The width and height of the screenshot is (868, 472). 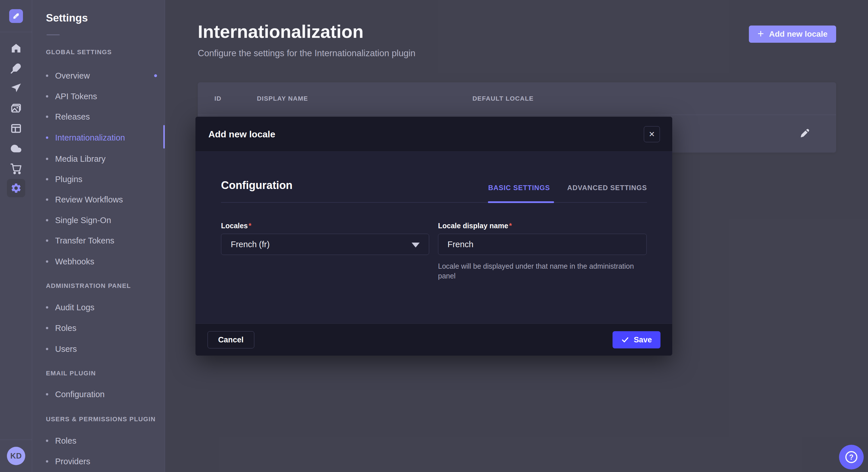 What do you see at coordinates (637, 340) in the screenshot?
I see `save-button: Save` at bounding box center [637, 340].